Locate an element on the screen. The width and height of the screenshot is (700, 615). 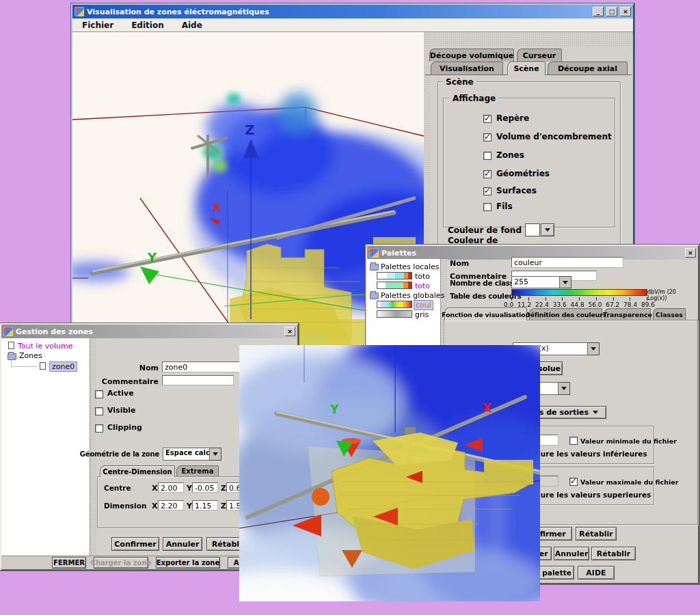
centre-x-label: X is located at coordinates (154, 488).